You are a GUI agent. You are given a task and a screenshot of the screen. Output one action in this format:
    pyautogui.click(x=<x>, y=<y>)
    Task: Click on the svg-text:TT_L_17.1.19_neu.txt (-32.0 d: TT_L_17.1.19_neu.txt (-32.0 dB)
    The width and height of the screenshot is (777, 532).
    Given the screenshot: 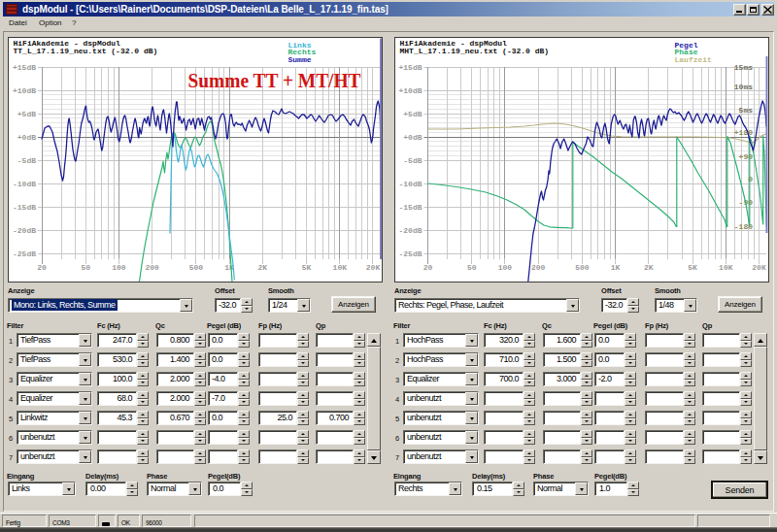 What is the action you would take?
    pyautogui.click(x=85, y=50)
    